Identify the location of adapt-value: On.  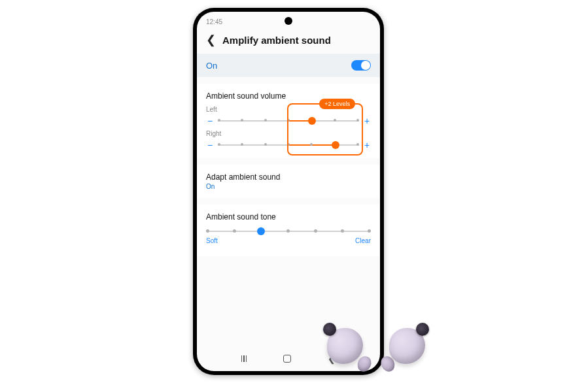
(288, 187).